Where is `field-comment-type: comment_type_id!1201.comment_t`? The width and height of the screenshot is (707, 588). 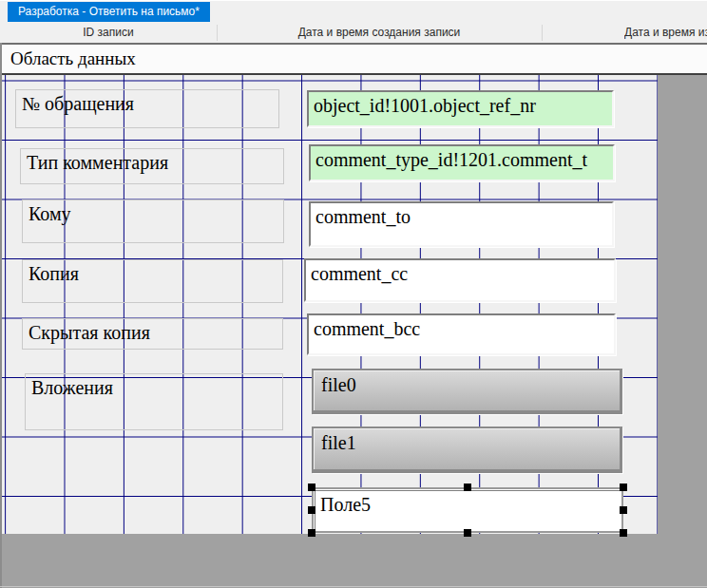 field-comment-type: comment_type_id!1201.comment_t is located at coordinates (462, 163).